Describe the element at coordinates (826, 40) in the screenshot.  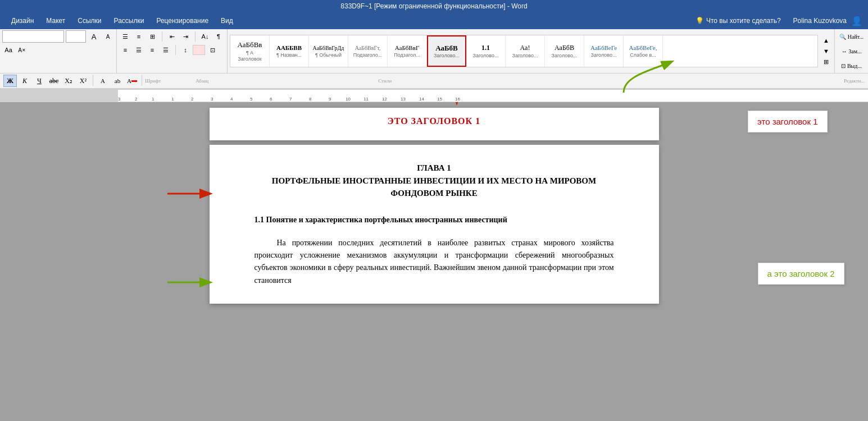
I see `styles-scroll-up: ▲` at that location.